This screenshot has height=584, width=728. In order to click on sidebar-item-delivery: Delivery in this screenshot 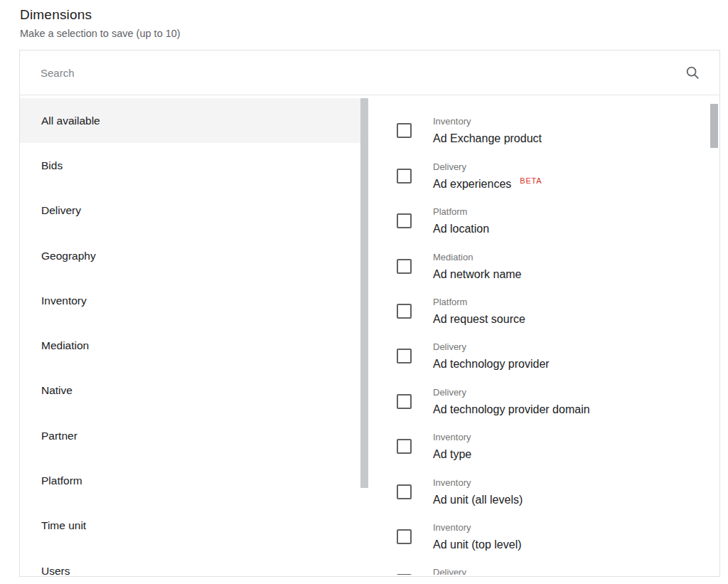, I will do `click(194, 211)`.